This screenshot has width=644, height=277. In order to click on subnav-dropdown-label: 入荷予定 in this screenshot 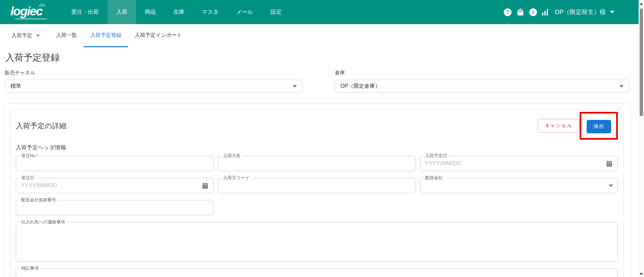, I will do `click(22, 36)`.